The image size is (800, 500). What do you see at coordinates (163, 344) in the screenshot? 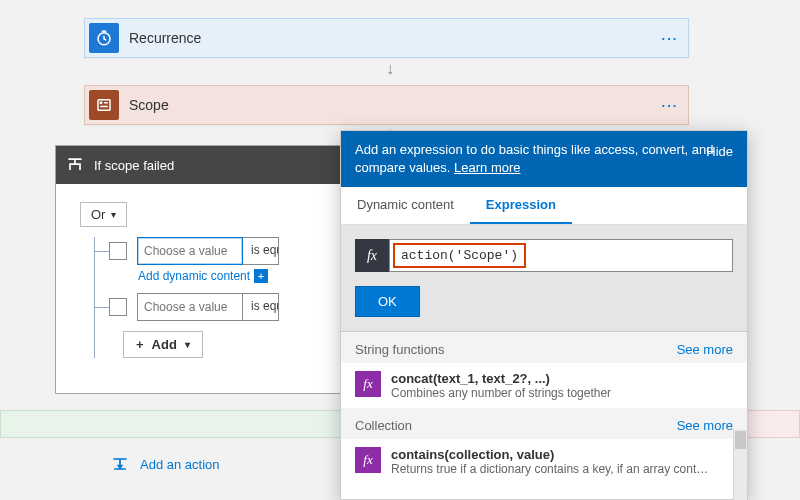
I see `add-row-button: + Add ▾` at bounding box center [163, 344].